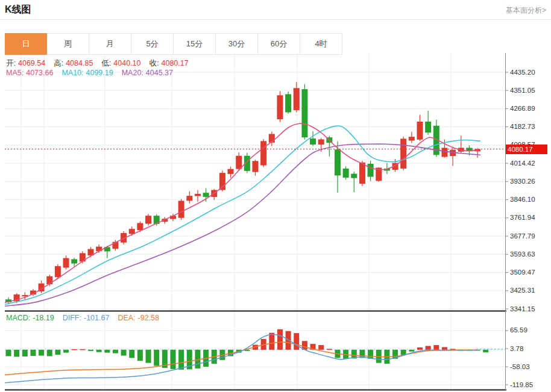 This screenshot has height=392, width=551. Describe the element at coordinates (96, 318) in the screenshot. I see `diff-value: -101.67` at that location.